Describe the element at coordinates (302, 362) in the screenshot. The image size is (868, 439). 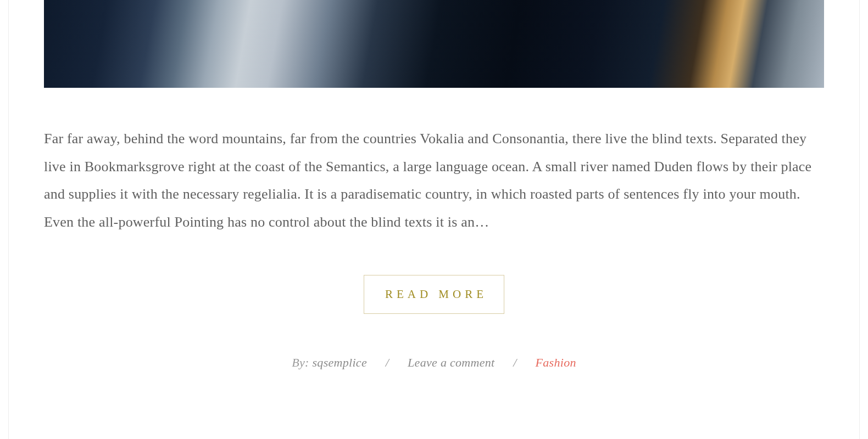
I see `by-label: By:` at that location.